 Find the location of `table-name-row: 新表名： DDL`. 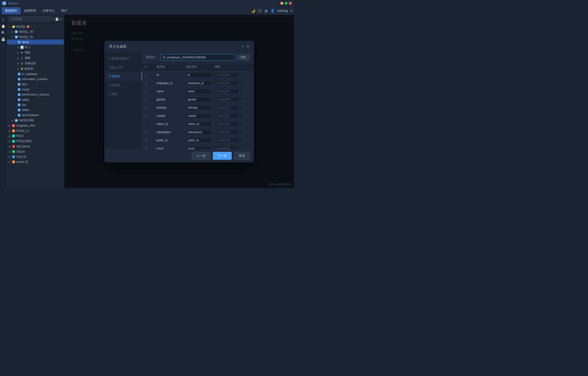

table-name-row: 新表名： DDL is located at coordinates (198, 57).